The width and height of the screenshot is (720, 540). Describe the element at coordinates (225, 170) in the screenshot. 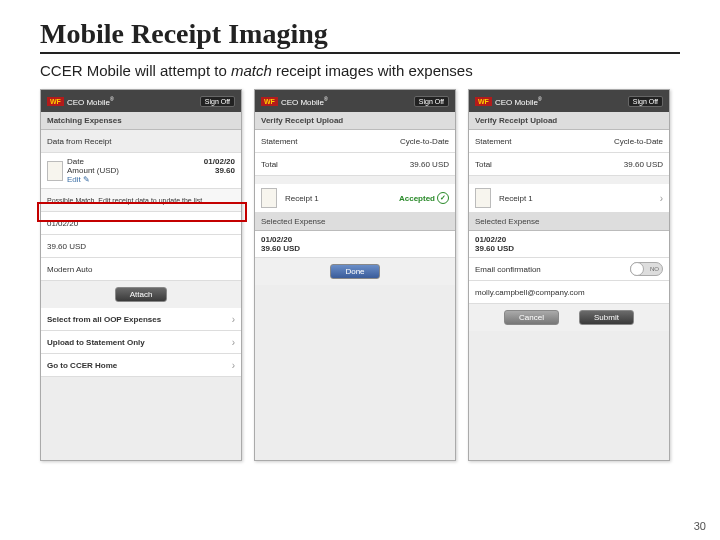

I see `amount-value: 39.60` at that location.